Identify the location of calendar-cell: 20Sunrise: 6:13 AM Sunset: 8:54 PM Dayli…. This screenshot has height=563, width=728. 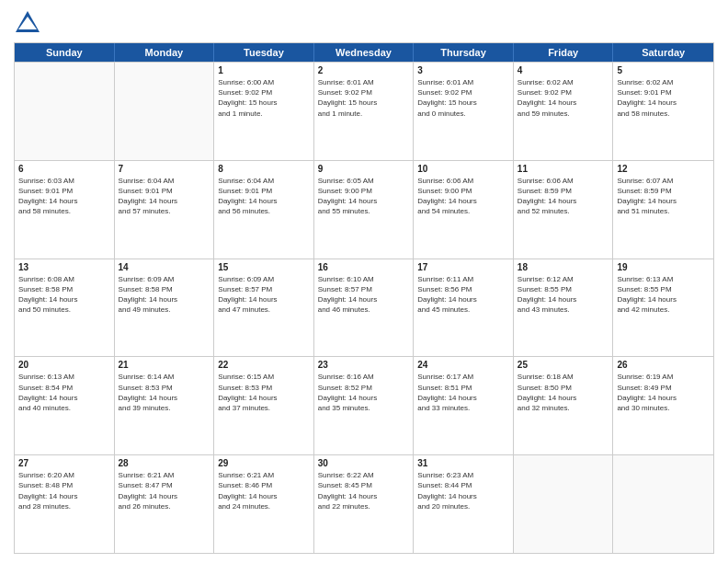
(64, 406).